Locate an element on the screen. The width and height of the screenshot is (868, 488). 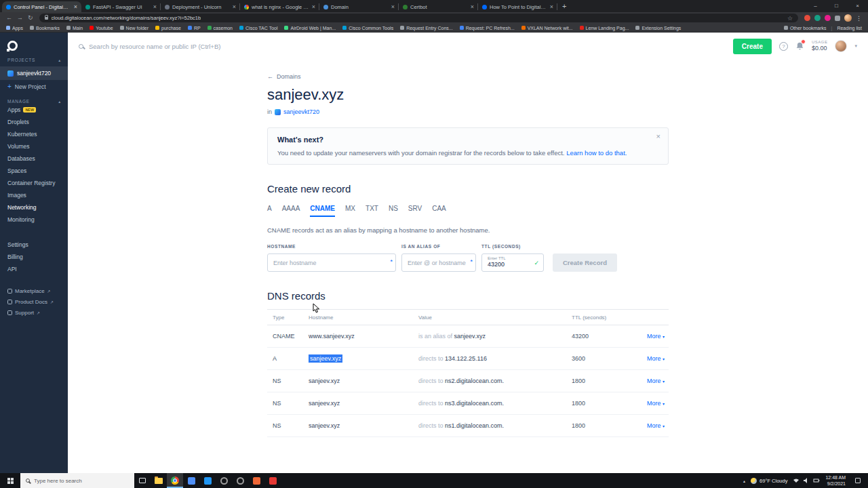
bookmark-star-icon: ☆ is located at coordinates (790, 18).